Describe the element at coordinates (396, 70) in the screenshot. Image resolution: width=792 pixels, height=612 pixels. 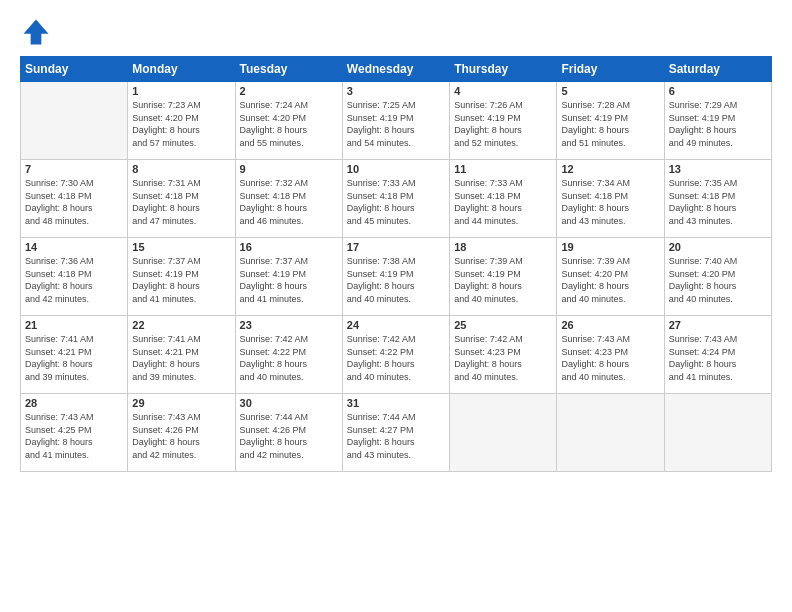
I see `weekday-header-wednesday: Wednesday` at that location.